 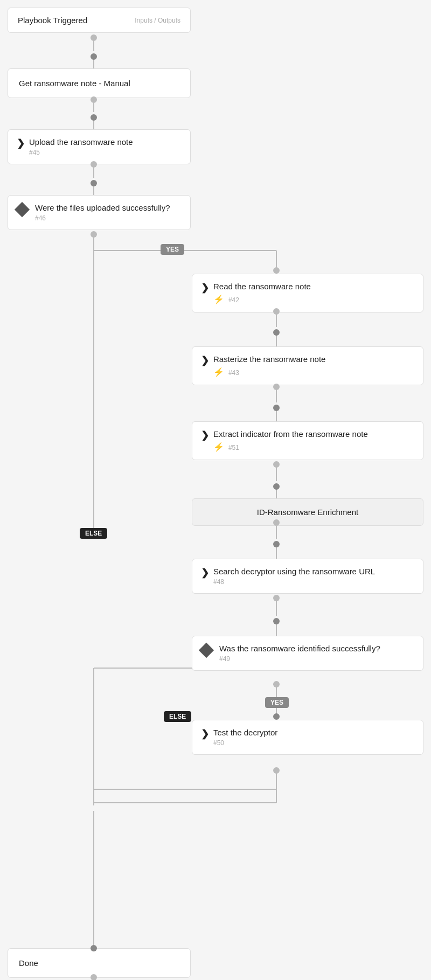 I want to click on dot-search-out, so click(x=276, y=598).